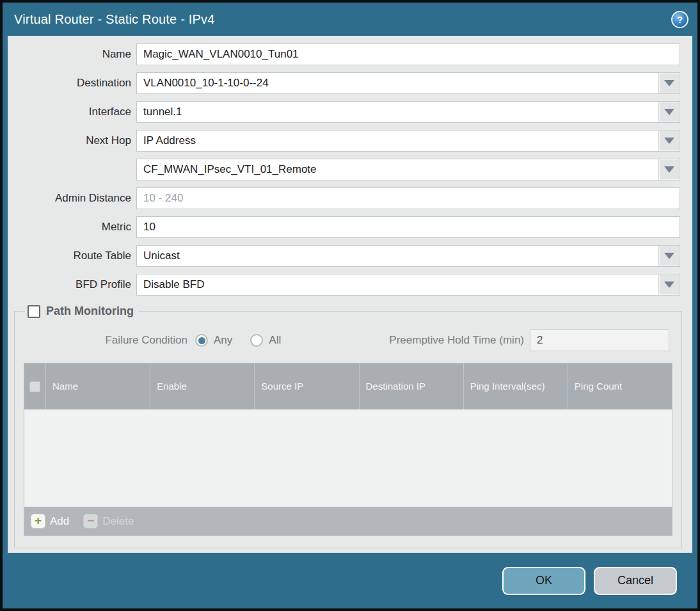  What do you see at coordinates (620, 386) in the screenshot?
I see `column-header-ping-count: Ping Count` at bounding box center [620, 386].